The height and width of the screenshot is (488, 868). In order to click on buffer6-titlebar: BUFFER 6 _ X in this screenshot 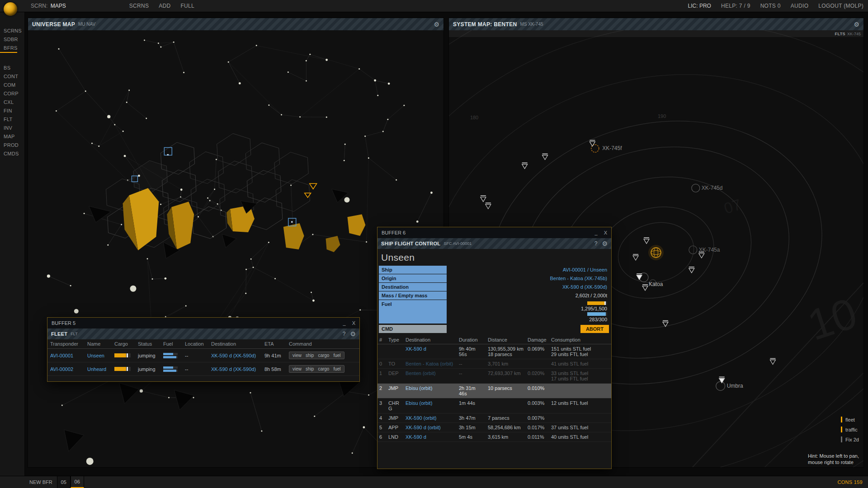, I will do `click(495, 233)`.